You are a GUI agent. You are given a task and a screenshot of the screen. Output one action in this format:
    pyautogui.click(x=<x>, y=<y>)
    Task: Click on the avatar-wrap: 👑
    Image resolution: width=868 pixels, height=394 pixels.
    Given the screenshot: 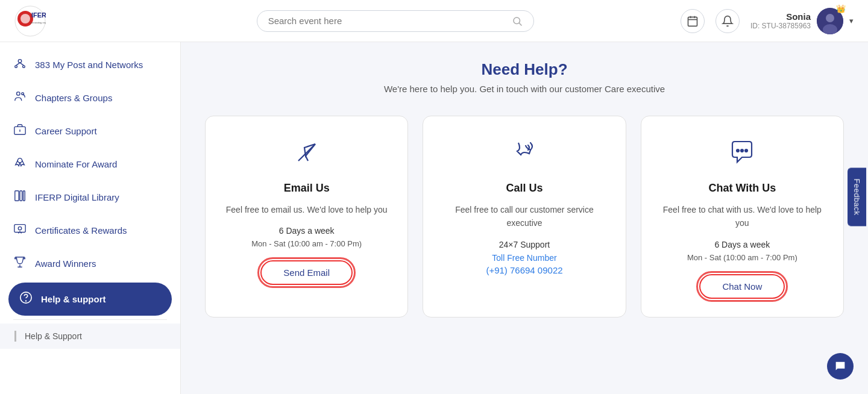 What is the action you would take?
    pyautogui.click(x=830, y=21)
    